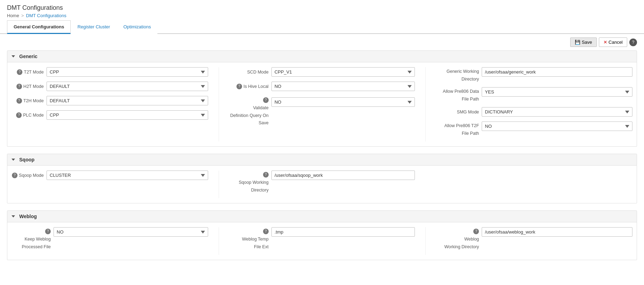 Image resolution: width=644 pixels, height=285 pixels. What do you see at coordinates (127, 101) in the screenshot?
I see `t2h-mode-select: DEFAULT CPP` at bounding box center [127, 101].